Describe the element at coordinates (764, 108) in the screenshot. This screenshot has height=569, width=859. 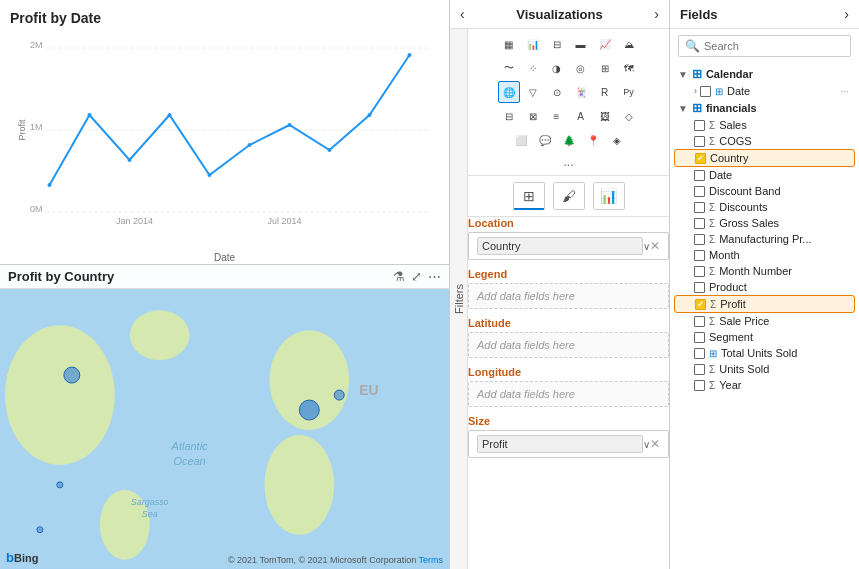
I see `financials-section-header: ▼ ⊞ financials` at that location.